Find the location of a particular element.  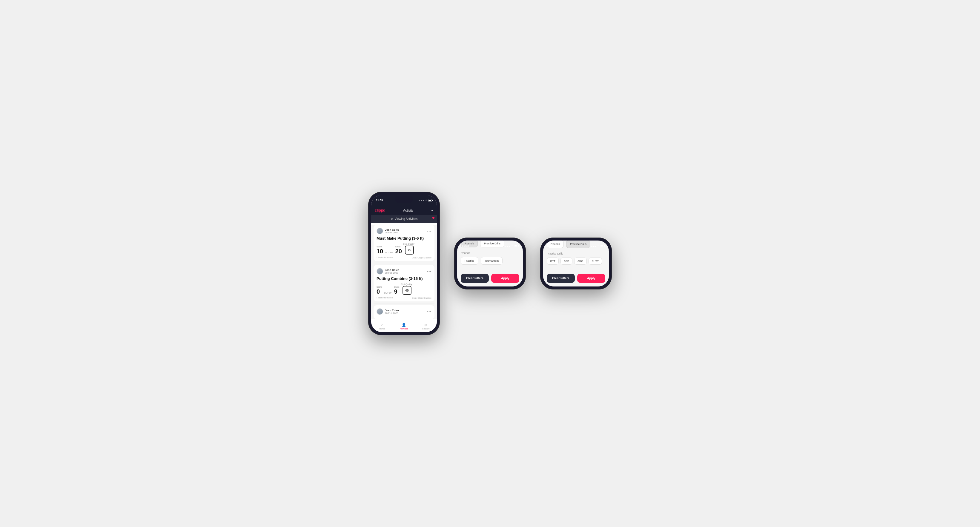

sq-label-1: Shot Quality is located at coordinates (409, 244).